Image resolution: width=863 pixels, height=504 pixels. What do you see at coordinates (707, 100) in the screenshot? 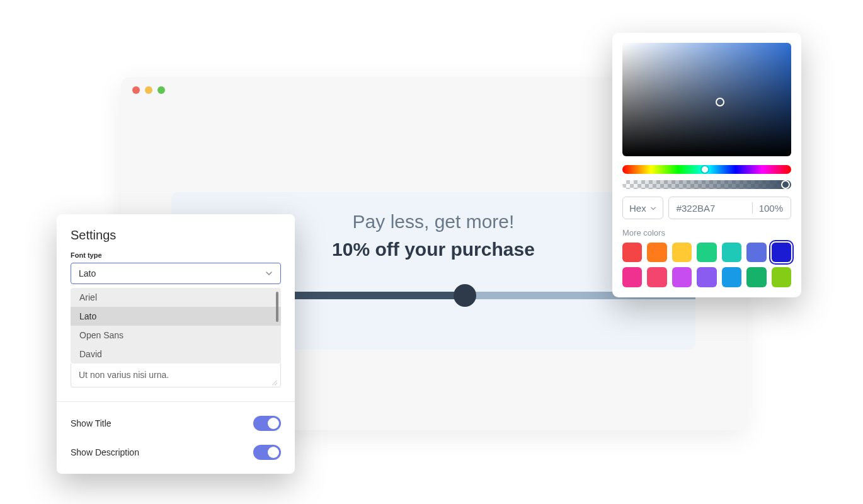
I see `saturation-value-area` at bounding box center [707, 100].